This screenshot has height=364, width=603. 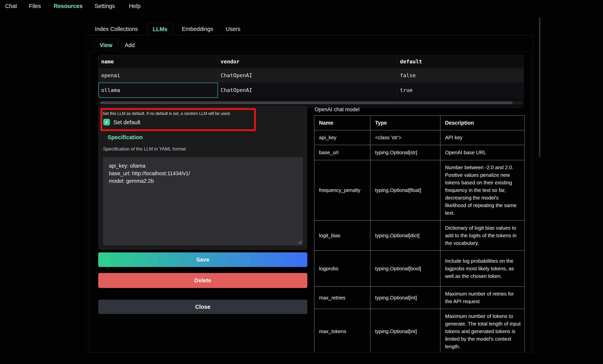 What do you see at coordinates (342, 153) in the screenshot?
I see `param-name: base_url` at bounding box center [342, 153].